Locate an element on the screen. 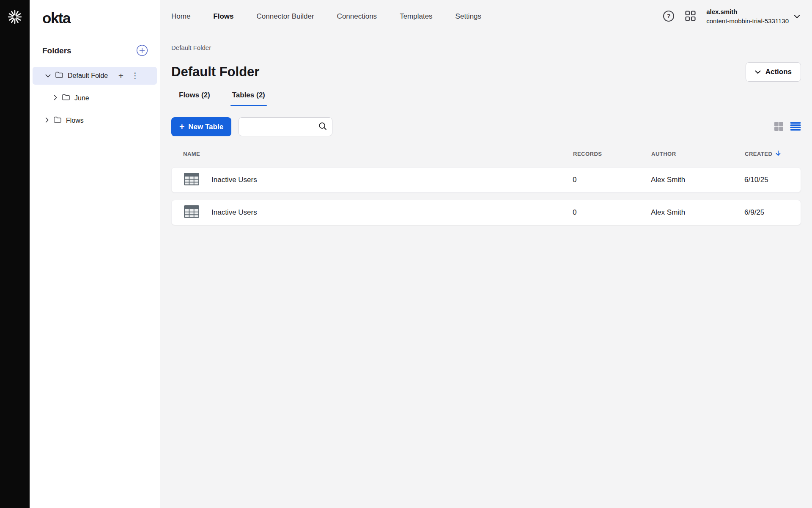 This screenshot has width=812, height=508. plus-circle-icon is located at coordinates (142, 51).